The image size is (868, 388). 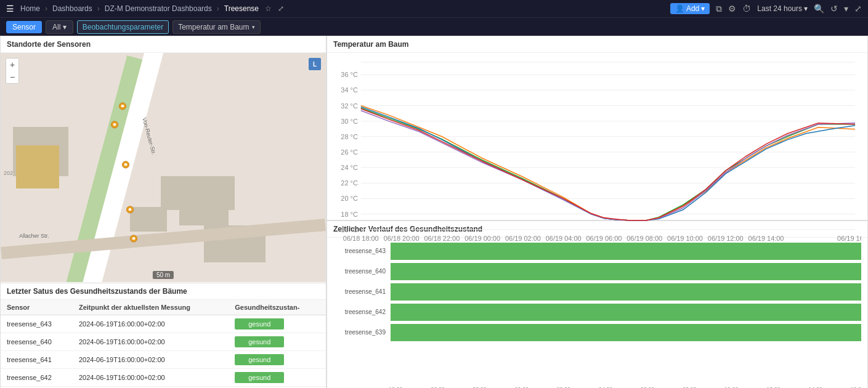 What do you see at coordinates (99, 9) in the screenshot?
I see `breadcrumb-sep-2: ›` at bounding box center [99, 9].